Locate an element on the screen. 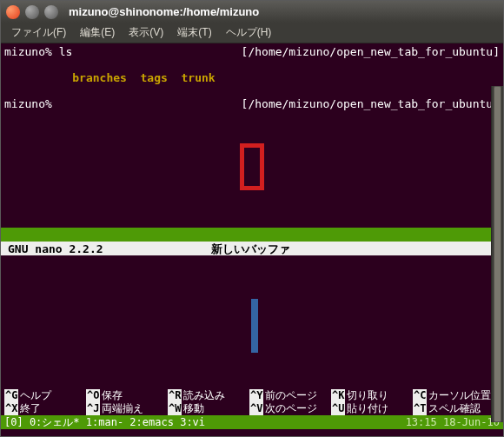  nano-help-label: 貼り付け is located at coordinates (368, 408).